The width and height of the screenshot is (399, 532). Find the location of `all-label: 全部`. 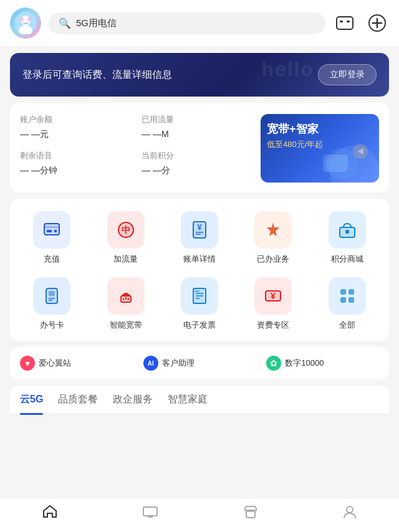

all-label: 全部 is located at coordinates (347, 325).